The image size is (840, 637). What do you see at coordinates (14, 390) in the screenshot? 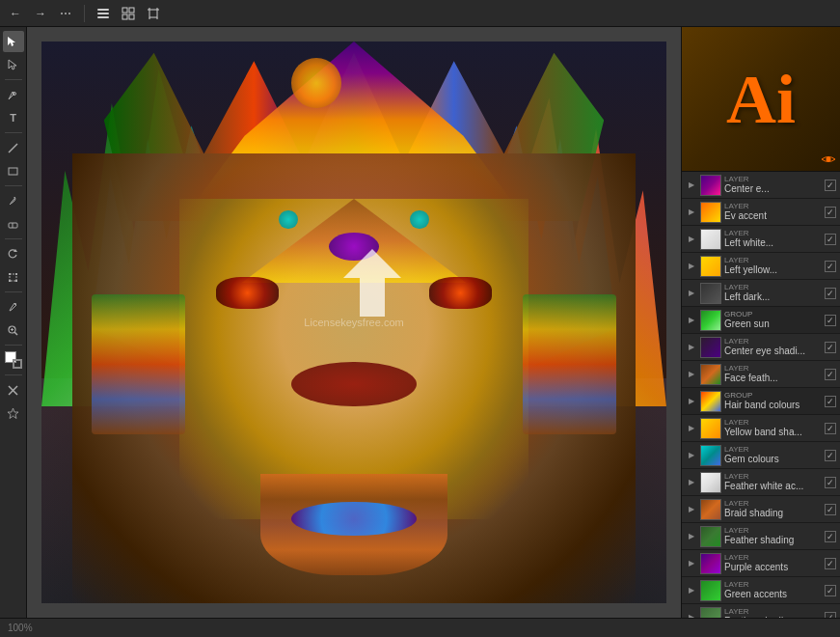
I see `cross-tool` at bounding box center [14, 390].